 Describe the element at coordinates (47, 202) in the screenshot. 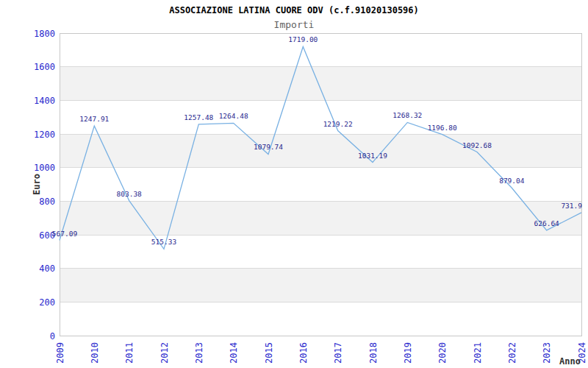

I see `y-tick-label: 800` at that location.